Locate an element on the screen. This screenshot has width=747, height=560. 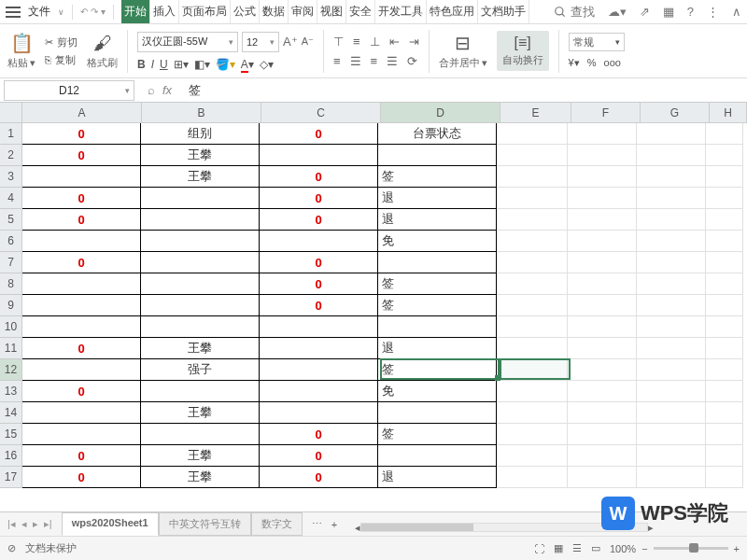
sheet-tab-active: wps2020Sheet1 is located at coordinates (110, 525).